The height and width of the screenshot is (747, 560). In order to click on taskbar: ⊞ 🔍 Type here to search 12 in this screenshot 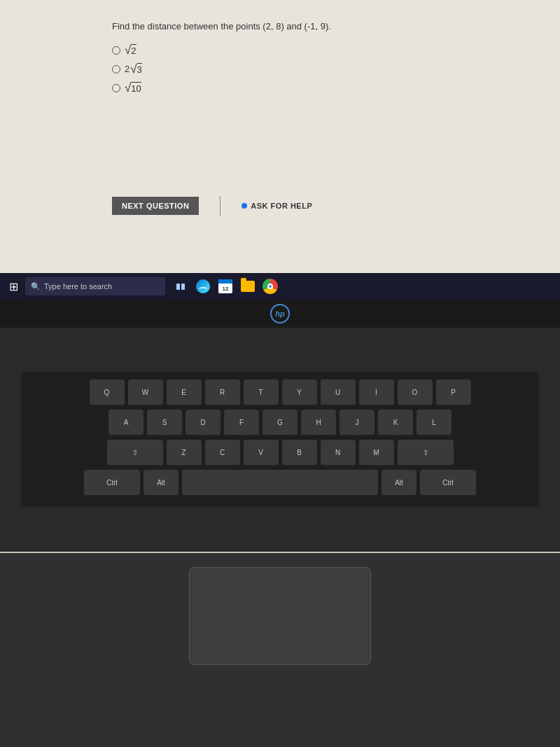, I will do `click(280, 286)`.